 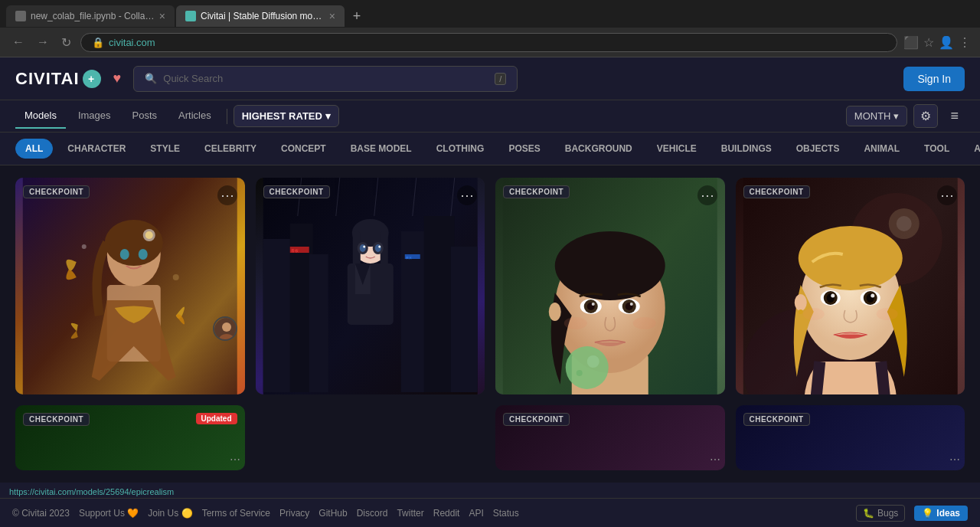 I want to click on tab-civitai: Civitai | Stable Diffusion models... ×, so click(x=260, y=16).